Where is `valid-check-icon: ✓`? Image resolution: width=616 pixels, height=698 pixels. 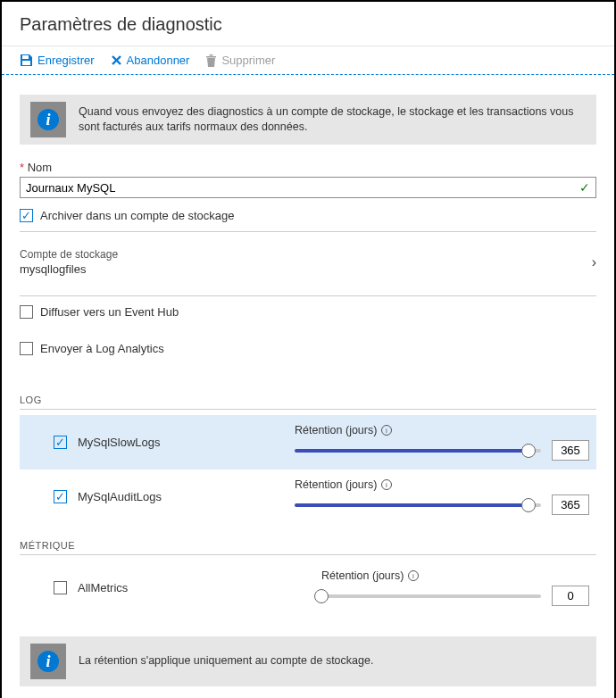 valid-check-icon: ✓ is located at coordinates (585, 187).